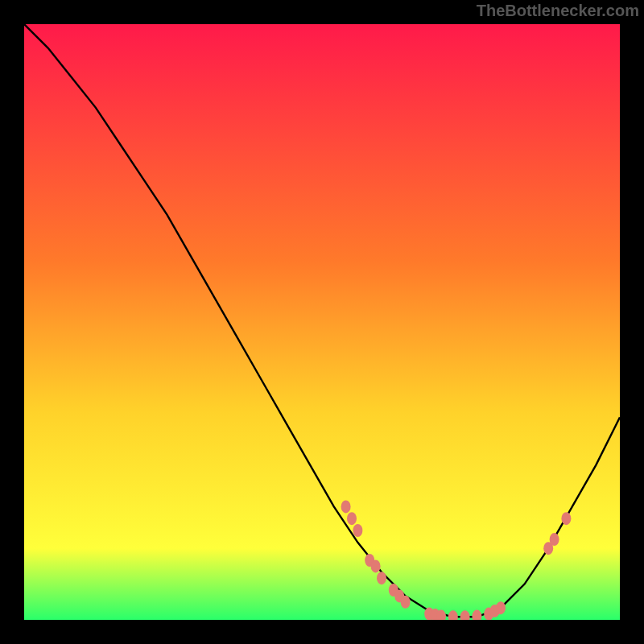  What do you see at coordinates (558, 11) in the screenshot?
I see `watermark-text: TheBottlenecker.com` at bounding box center [558, 11].